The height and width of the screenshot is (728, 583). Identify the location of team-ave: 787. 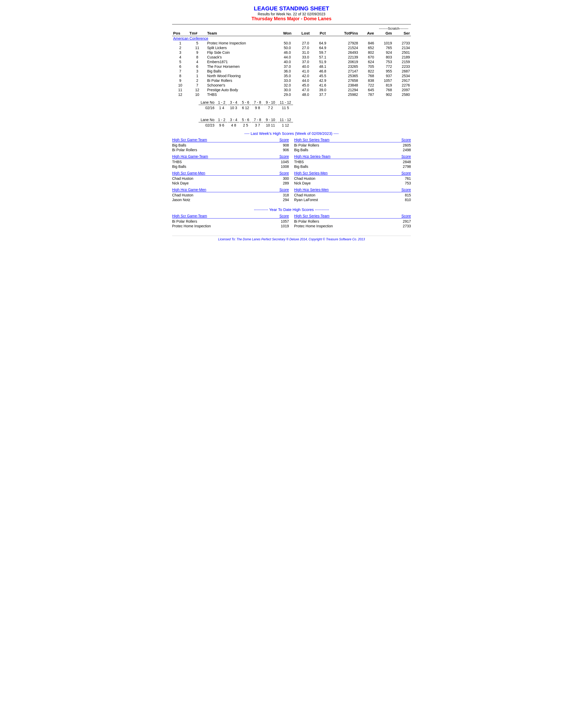
(367, 95).